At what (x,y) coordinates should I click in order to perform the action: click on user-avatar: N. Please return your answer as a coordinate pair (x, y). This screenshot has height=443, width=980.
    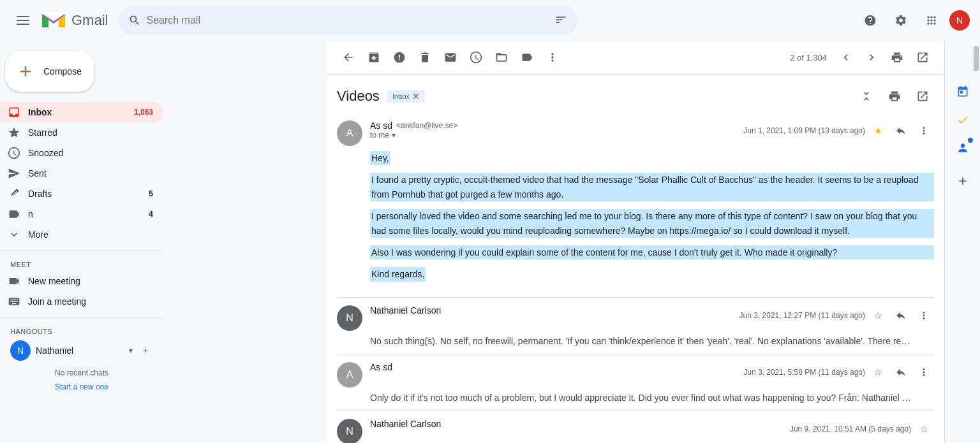
    Looking at the image, I should click on (960, 20).